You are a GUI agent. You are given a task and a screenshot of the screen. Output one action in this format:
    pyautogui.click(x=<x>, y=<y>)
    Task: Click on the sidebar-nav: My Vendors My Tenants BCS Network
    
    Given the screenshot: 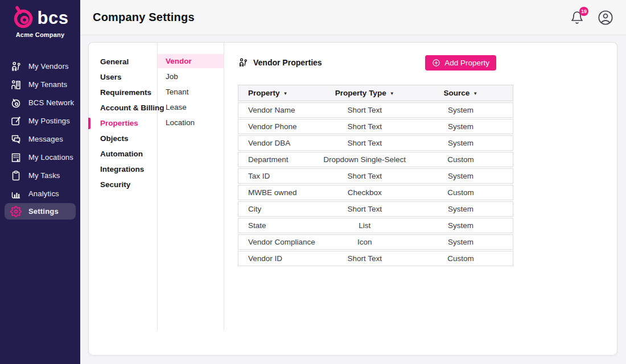 What is the action you would take?
    pyautogui.click(x=40, y=139)
    